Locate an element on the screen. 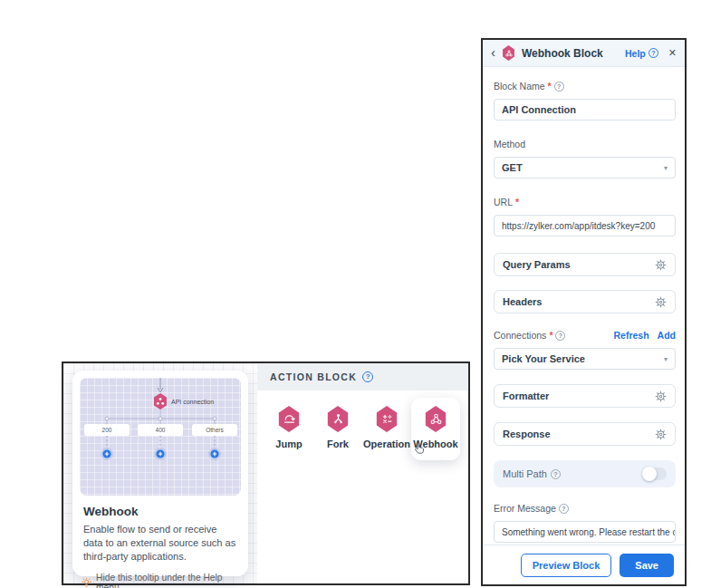  webhook-block-icon is located at coordinates (509, 53).